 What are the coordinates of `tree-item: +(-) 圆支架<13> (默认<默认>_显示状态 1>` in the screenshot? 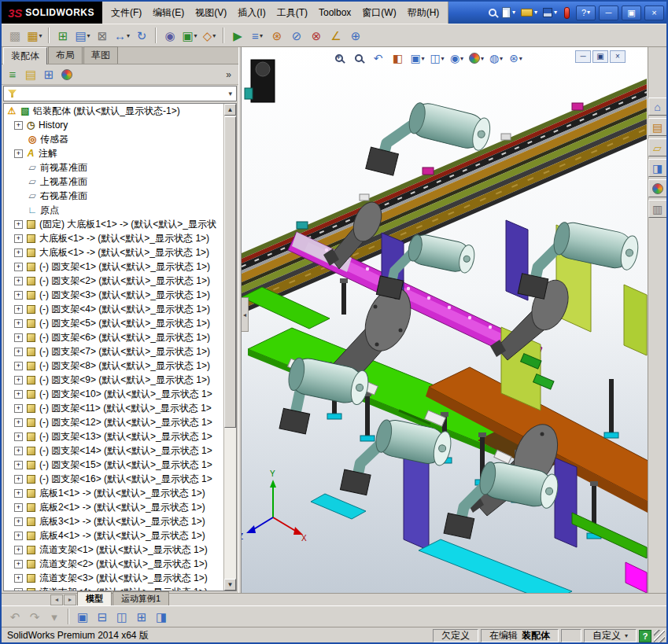 It's located at (113, 436).